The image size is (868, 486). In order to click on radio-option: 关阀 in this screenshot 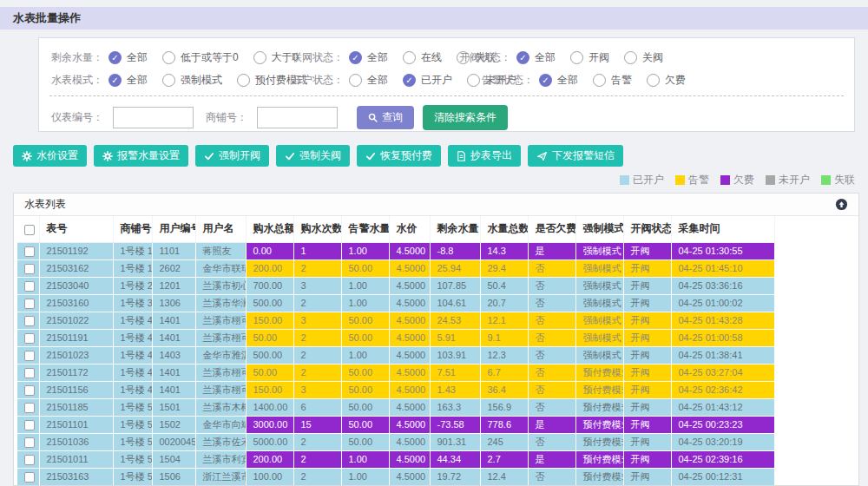, I will do `click(644, 57)`.